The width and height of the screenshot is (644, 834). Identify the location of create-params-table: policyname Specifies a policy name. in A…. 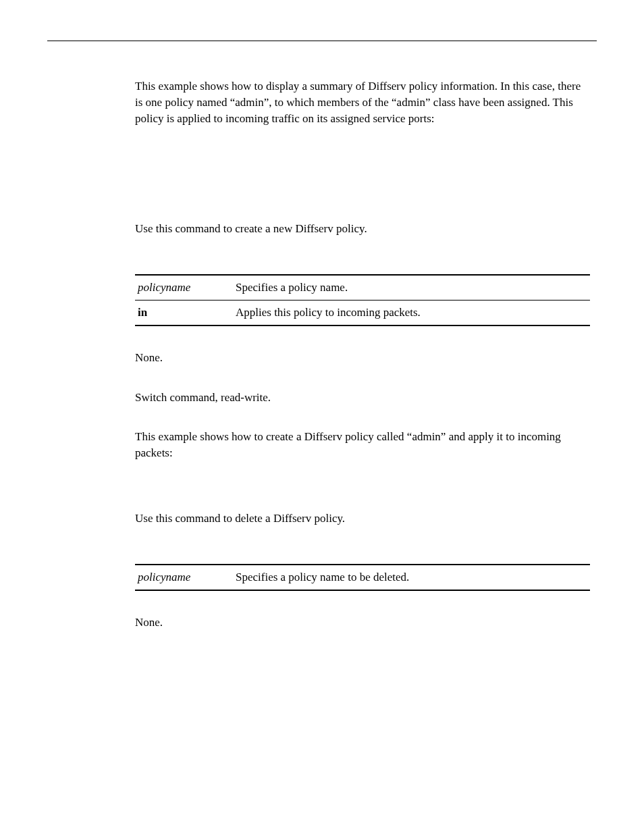
(363, 300).